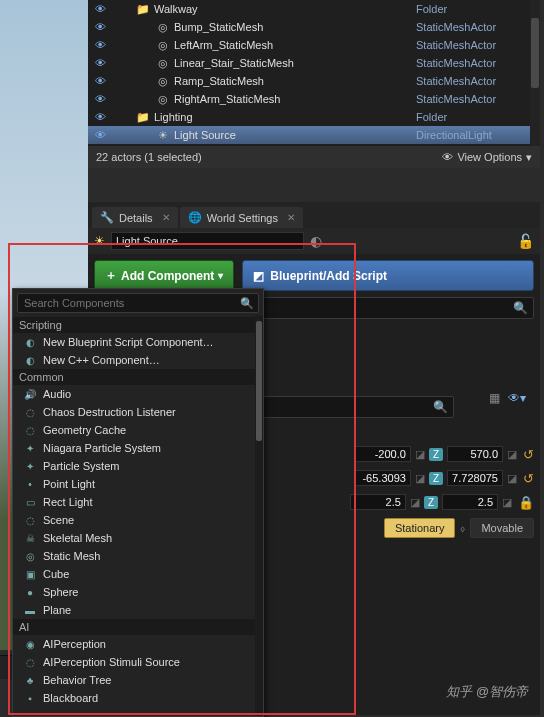 The width and height of the screenshot is (544, 717). Describe the element at coordinates (69, 484) in the screenshot. I see `component-label: Point Light` at that location.